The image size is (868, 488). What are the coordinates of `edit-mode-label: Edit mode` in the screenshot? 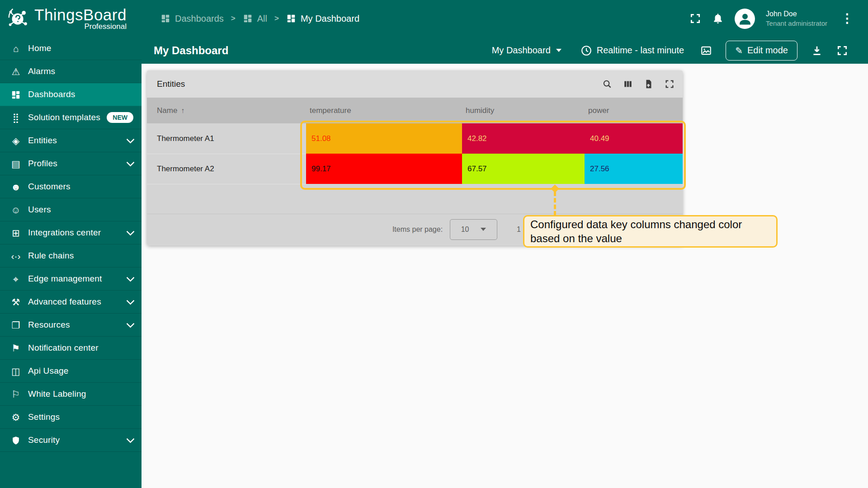 It's located at (768, 51).